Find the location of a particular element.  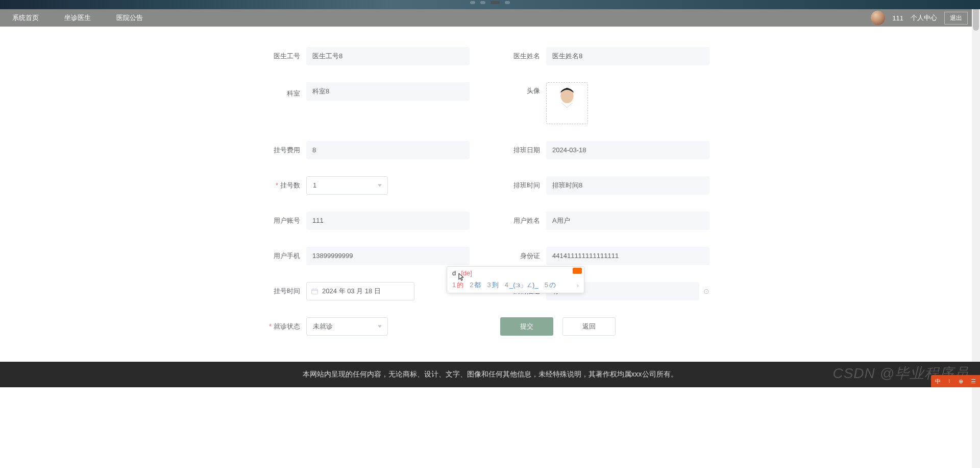

department-input is located at coordinates (388, 91).